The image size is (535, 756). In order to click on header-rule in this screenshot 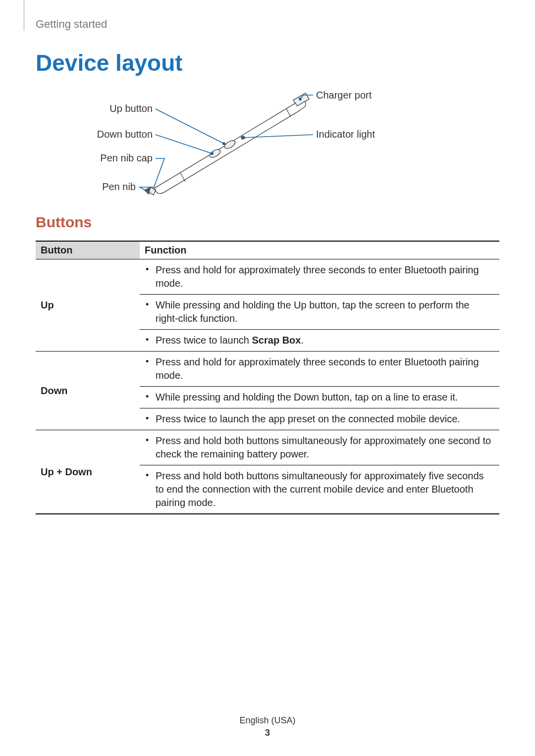, I will do `click(24, 15)`.